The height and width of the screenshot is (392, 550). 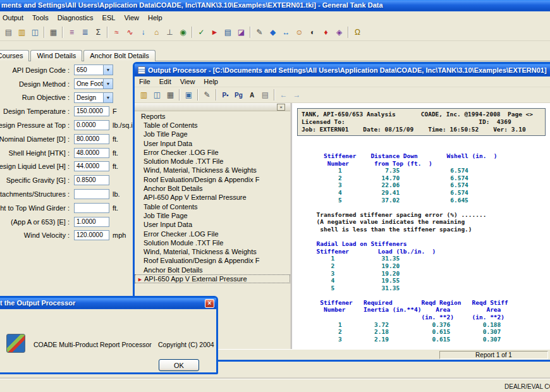 I want to click on seismic-icon: ∿, so click(x=130, y=32).